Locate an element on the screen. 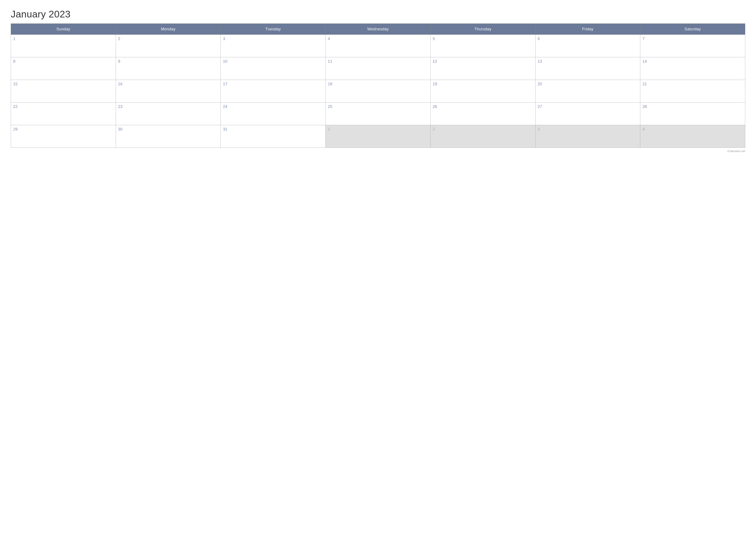 The width and height of the screenshot is (756, 534). day-number: 21 is located at coordinates (645, 84).